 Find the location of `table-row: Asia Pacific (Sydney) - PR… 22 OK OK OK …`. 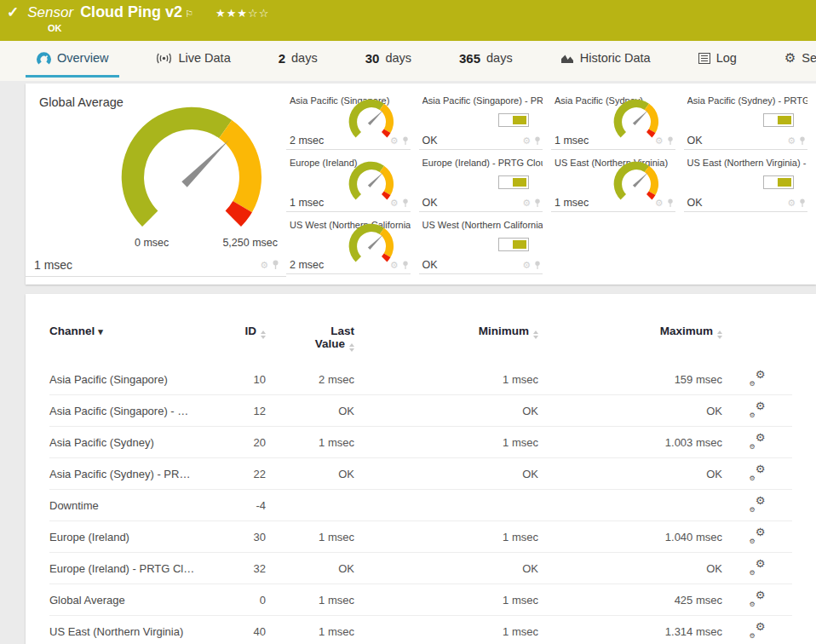

table-row: Asia Pacific (Sydney) - PR… 22 OK OK OK … is located at coordinates (421, 474).